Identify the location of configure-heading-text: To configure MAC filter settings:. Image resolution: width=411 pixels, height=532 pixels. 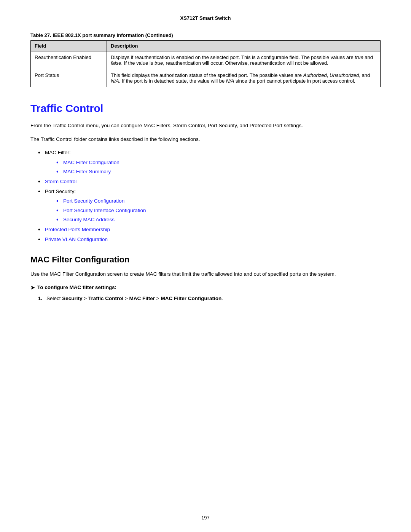
(77, 287).